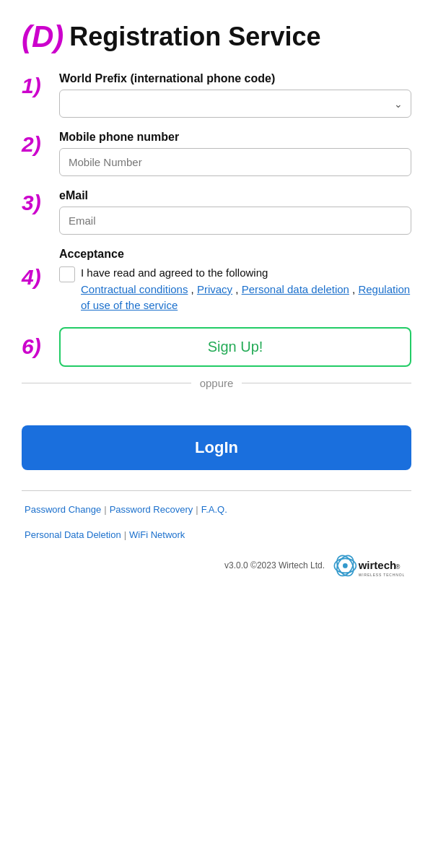 This screenshot has width=433, height=868. What do you see at coordinates (216, 37) in the screenshot?
I see `page-header: (D) Registration Service` at bounding box center [216, 37].